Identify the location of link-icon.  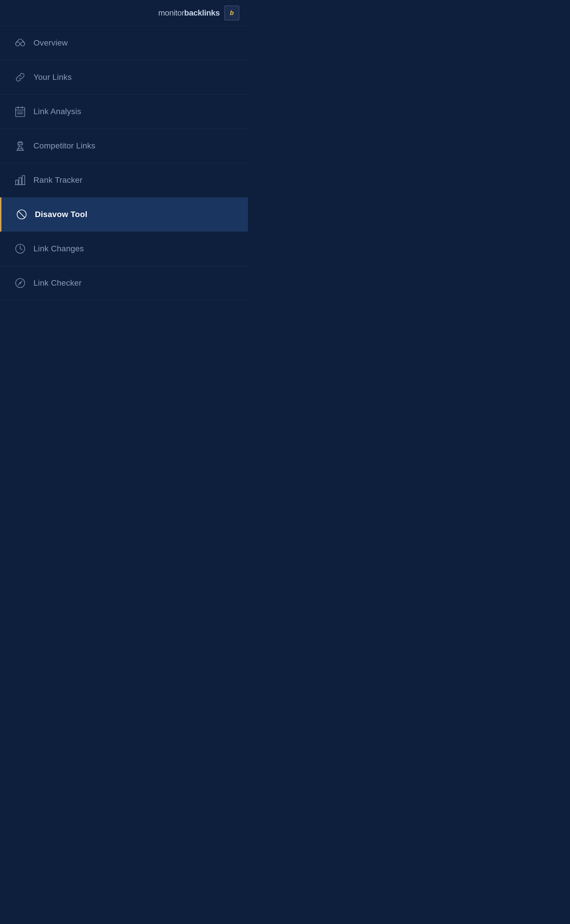
(20, 77).